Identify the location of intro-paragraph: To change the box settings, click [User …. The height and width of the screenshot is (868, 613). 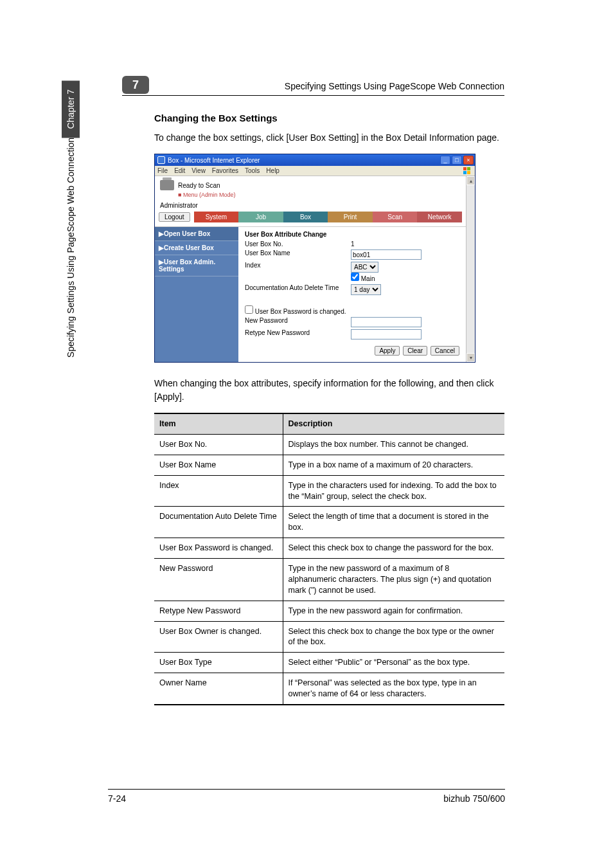
(329, 138).